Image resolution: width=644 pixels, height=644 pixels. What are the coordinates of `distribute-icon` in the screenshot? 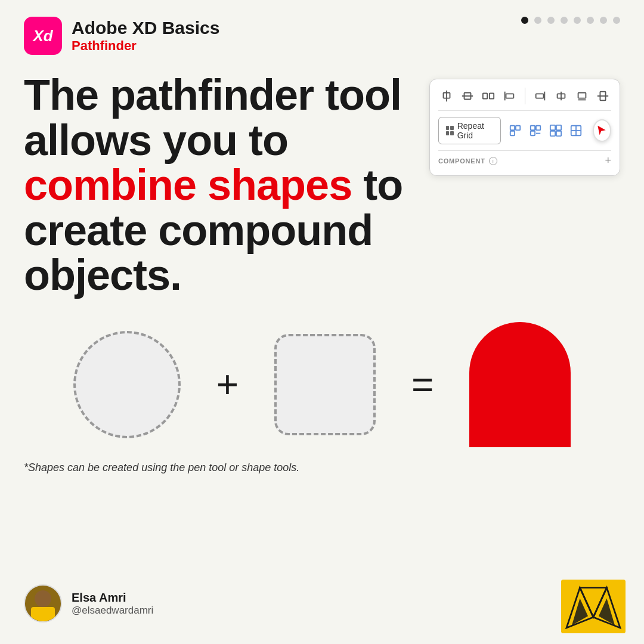 It's located at (488, 96).